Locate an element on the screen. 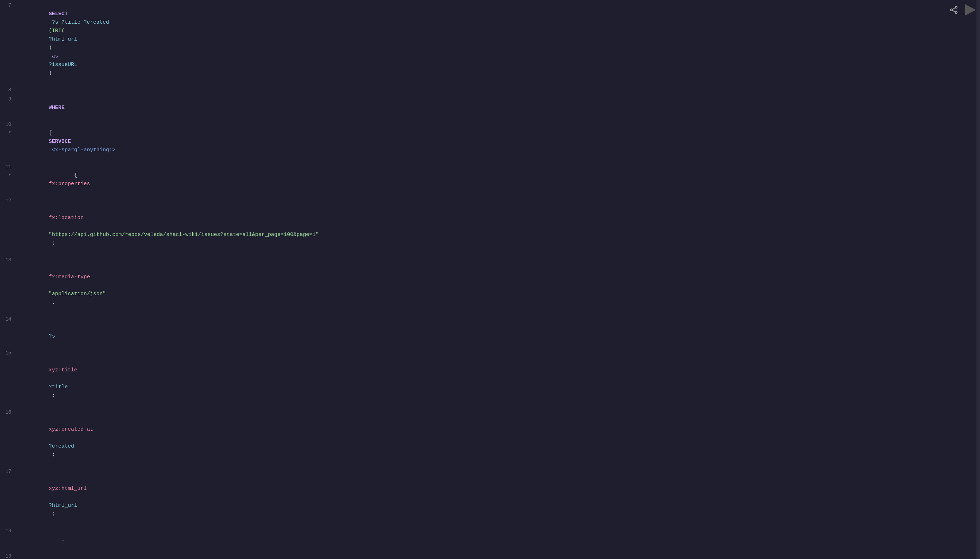 Image resolution: width=980 pixels, height=559 pixels. code-line-10: 10 ▾ { SERVICE <x-sparql-anything:> is located at coordinates (490, 142).